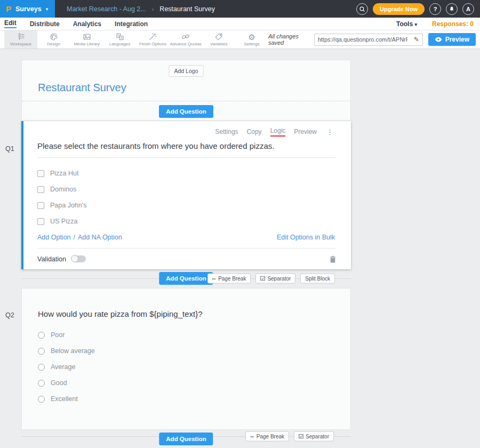 The height and width of the screenshot is (448, 480). I want to click on question-copy-link: Copy, so click(254, 132).